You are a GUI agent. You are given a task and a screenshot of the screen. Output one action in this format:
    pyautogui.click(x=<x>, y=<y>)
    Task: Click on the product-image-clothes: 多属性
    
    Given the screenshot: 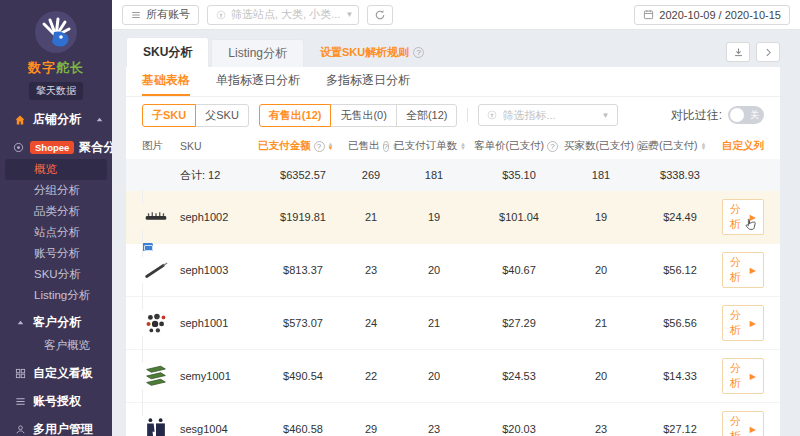 What is the action you would take?
    pyautogui.click(x=161, y=419)
    